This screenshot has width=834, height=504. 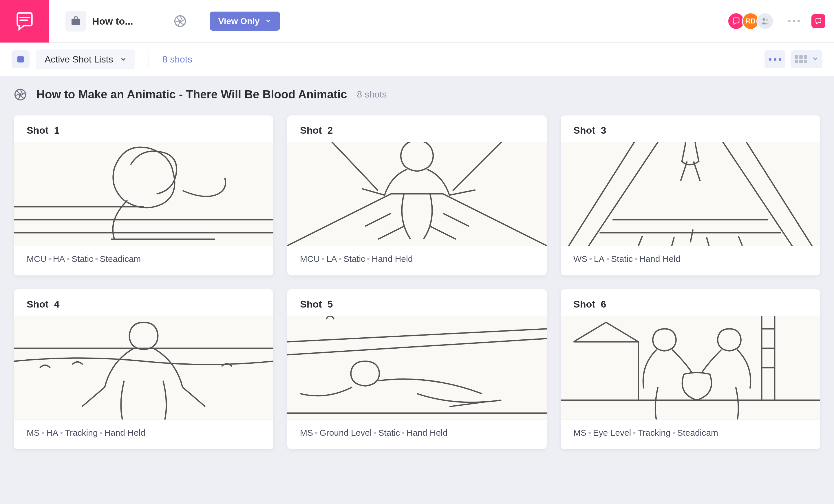 What do you see at coordinates (86, 60) in the screenshot?
I see `shotlist-dropdown: Active Shot Lists` at bounding box center [86, 60].